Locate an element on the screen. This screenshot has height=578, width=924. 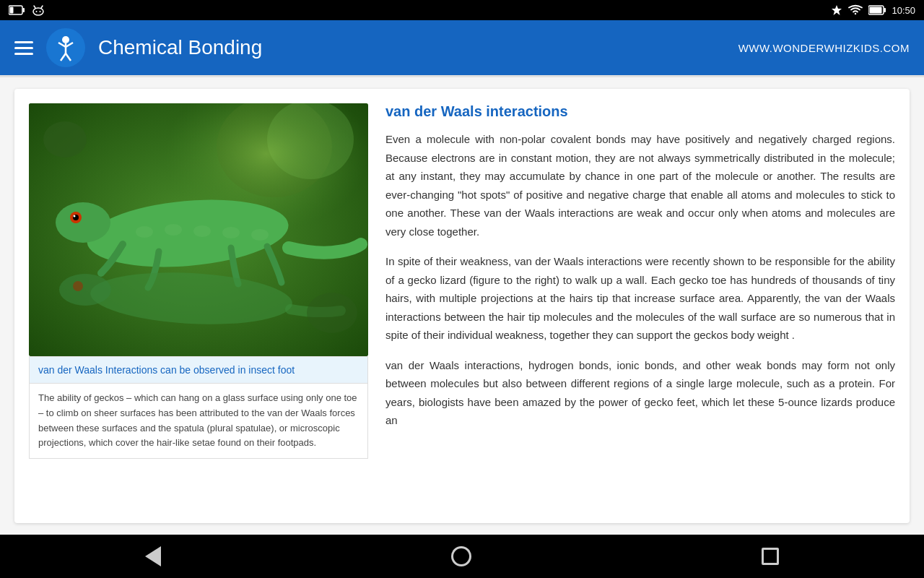
battery-icon is located at coordinates (877, 10).